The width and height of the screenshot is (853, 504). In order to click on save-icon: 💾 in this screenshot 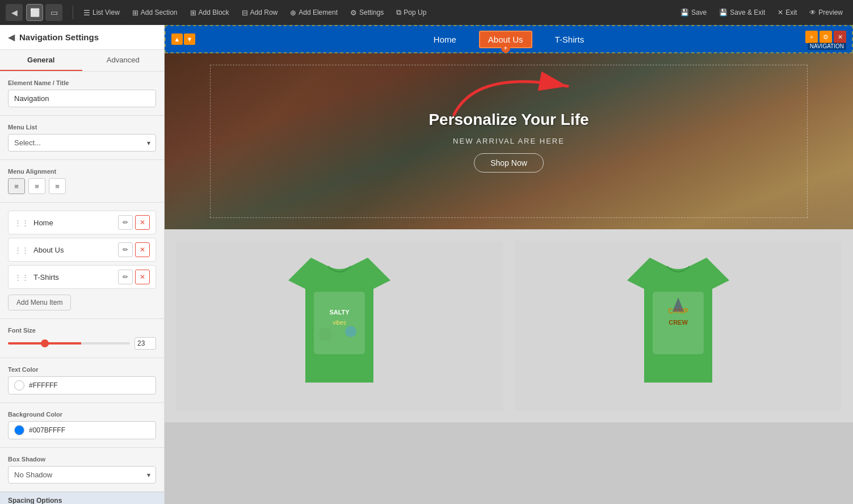, I will do `click(684, 12)`.